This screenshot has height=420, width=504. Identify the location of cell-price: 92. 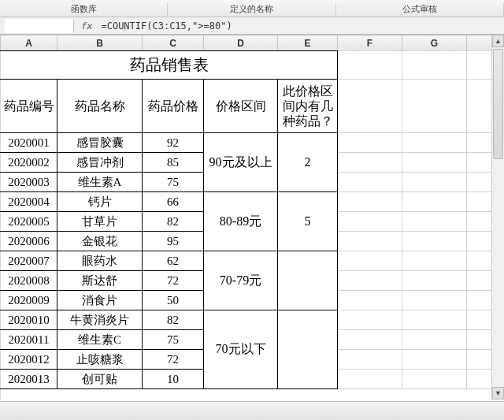
(173, 143).